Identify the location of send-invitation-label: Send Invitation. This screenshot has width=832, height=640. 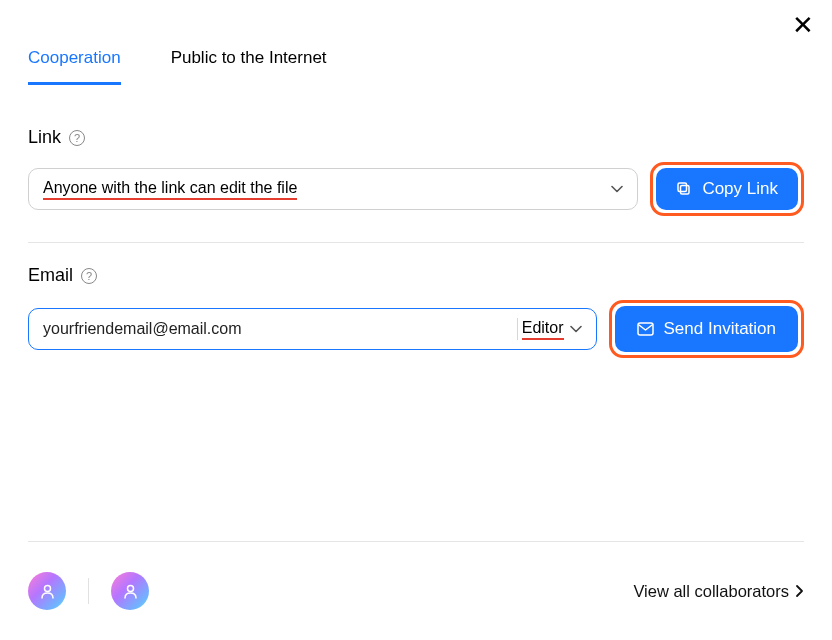
(720, 329).